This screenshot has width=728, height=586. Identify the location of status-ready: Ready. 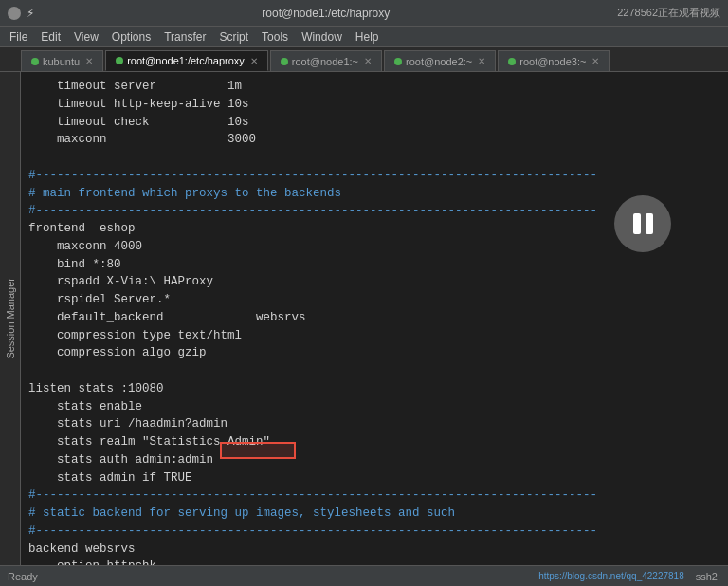
(23, 577).